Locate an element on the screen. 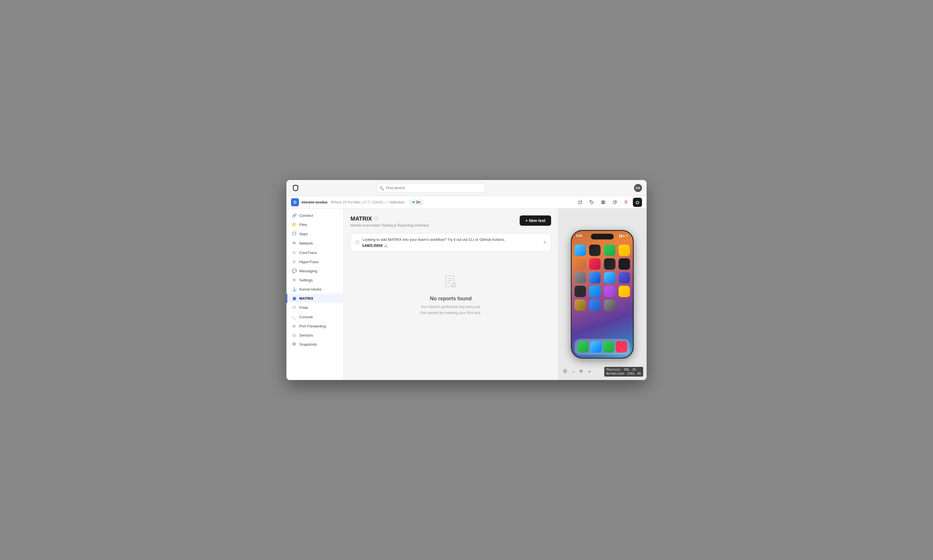  app-icon-darkapp is located at coordinates (624, 264).